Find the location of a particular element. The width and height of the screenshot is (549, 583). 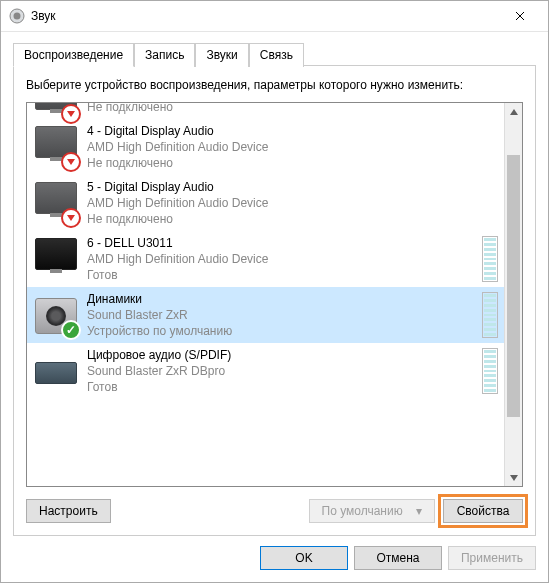

device-title: Цифровое аудио (S/PDIF) is located at coordinates (282, 355).